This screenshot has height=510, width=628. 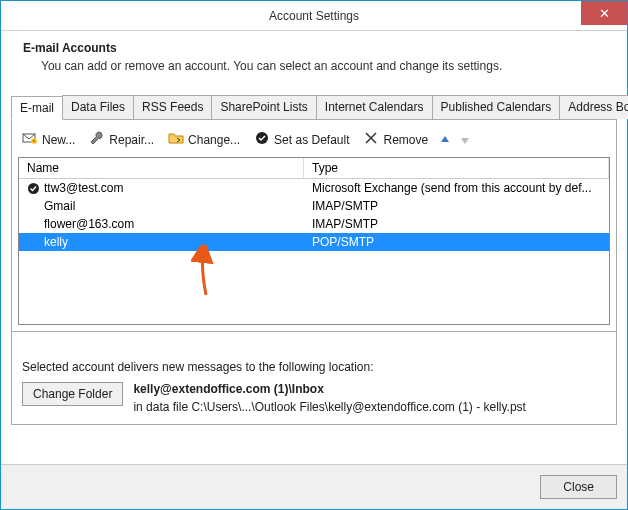 What do you see at coordinates (330, 389) in the screenshot?
I see `delivery-location: kelly@extendoffice.com (1)\Inbox` at bounding box center [330, 389].